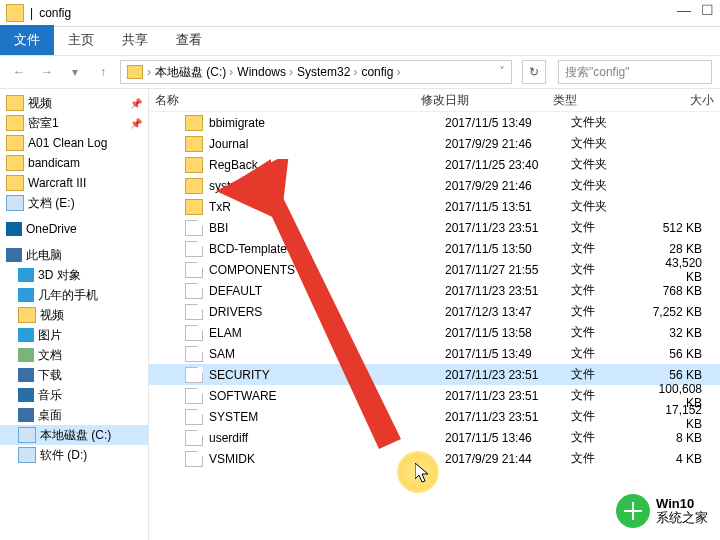 Image resolution: width=720 pixels, height=540 pixels. Describe the element at coordinates (680, 100) in the screenshot. I see `col-size: 大小` at that location.